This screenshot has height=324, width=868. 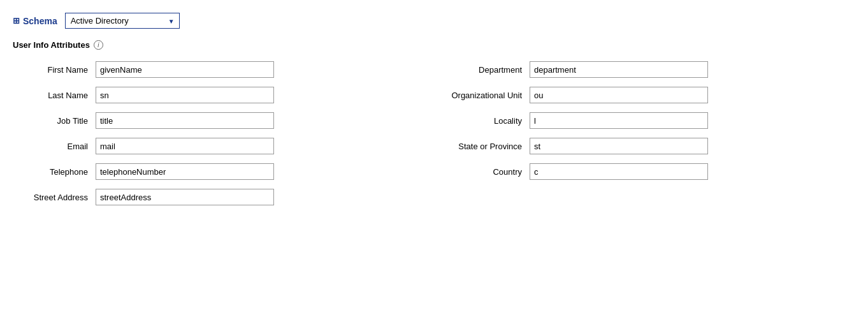 What do you see at coordinates (645, 95) in the screenshot?
I see `form-row-org-unit-input: Organizational Unit` at bounding box center [645, 95].